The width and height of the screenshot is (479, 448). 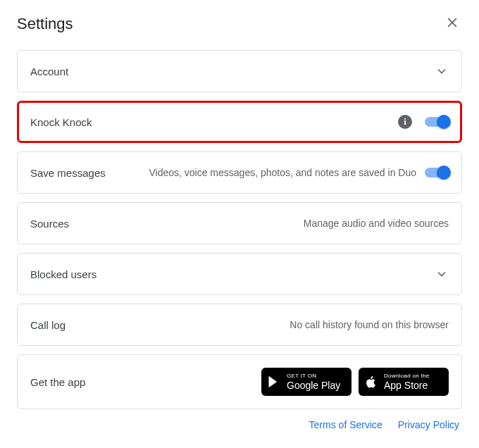 I want to click on sources-desc: Manage audio and video sources, so click(x=263, y=223).